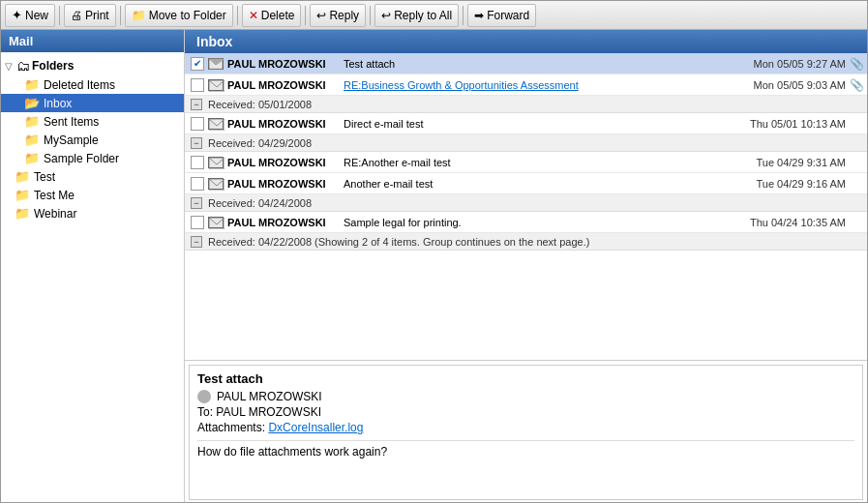 This screenshot has width=868, height=503. I want to click on forward-button: ➡ Forward, so click(501, 15).